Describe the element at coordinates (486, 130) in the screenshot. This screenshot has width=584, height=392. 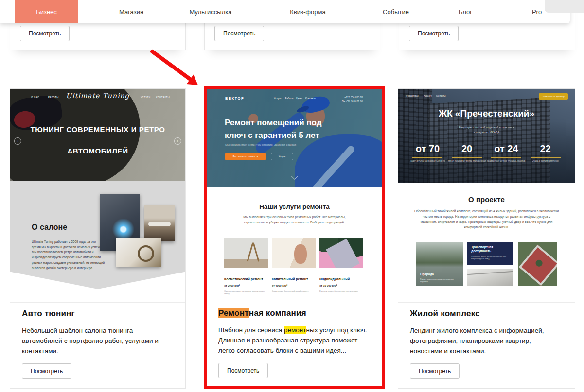
I see `residential-hero-subtitle: Квартиры с готовой отделкой возле леса в…` at that location.